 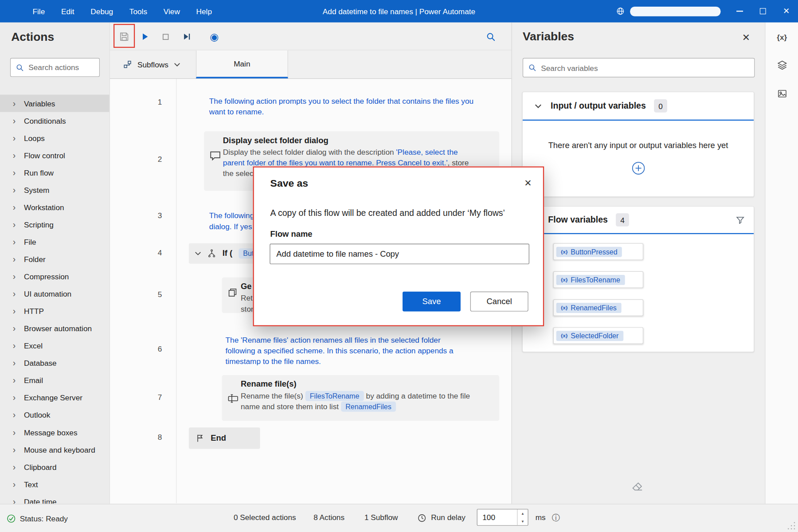 I want to click on sidebar-item-email: ›Email, so click(x=55, y=380).